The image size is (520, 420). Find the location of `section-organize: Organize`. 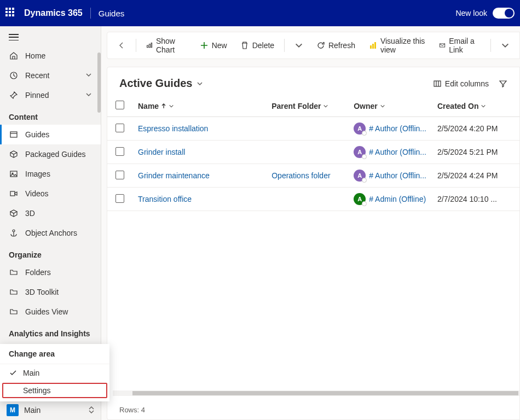

section-organize: Organize is located at coordinates (50, 253).